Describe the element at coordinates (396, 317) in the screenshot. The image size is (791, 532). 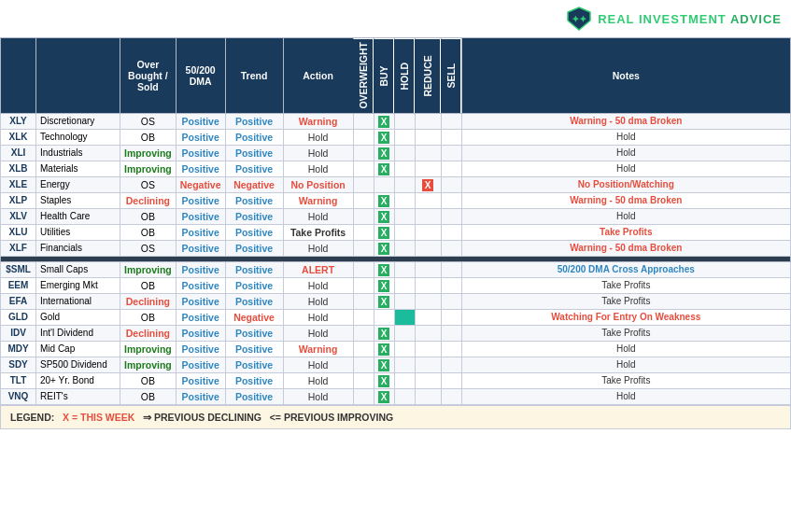
I see `table-row: GLDGoldOBPositiveNegativeHoldWatching Fo…` at that location.